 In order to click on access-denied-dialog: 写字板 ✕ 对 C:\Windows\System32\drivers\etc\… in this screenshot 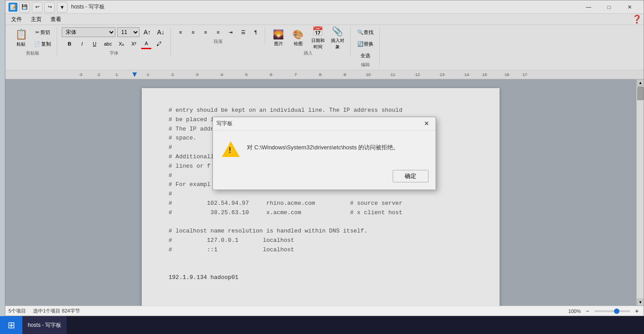, I will do `click(324, 153)`.